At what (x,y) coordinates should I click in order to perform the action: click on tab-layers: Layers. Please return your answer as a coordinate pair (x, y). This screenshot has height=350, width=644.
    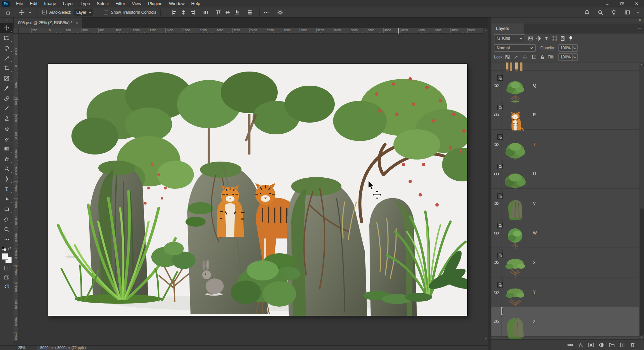
    Looking at the image, I should click on (507, 29).